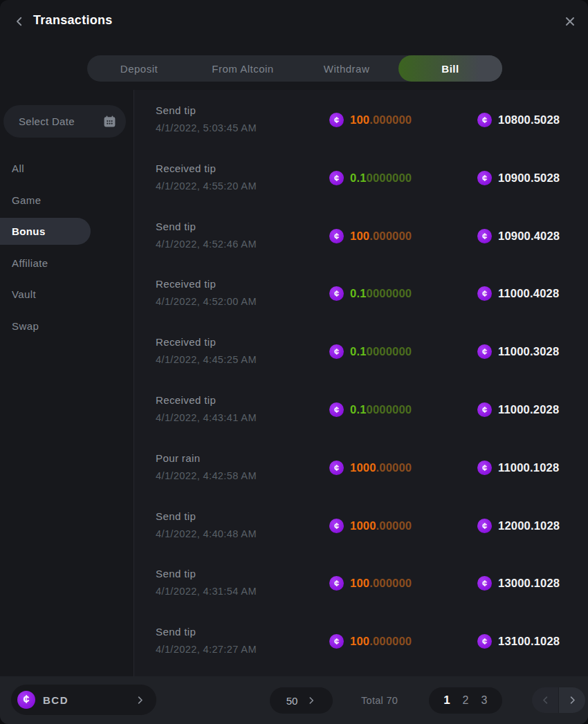  I want to click on transaction-balance: 11000.3028, so click(518, 351).